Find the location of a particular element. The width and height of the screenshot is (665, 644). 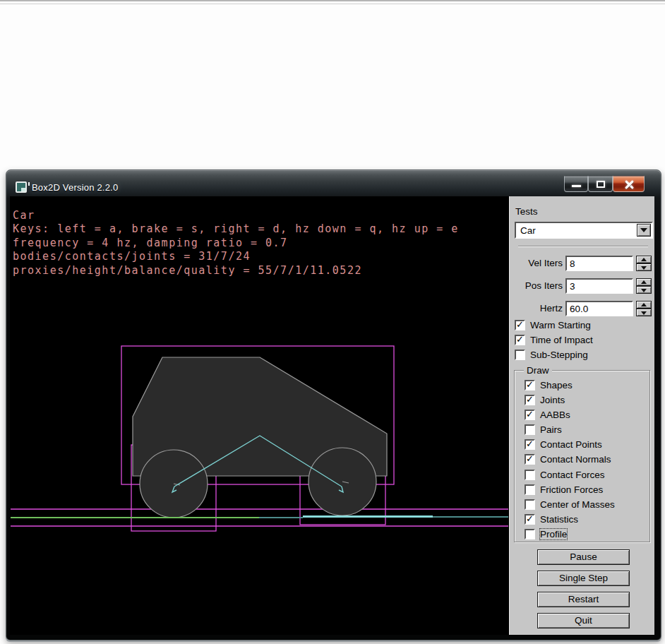

checkbox-label: Statistics is located at coordinates (559, 520).